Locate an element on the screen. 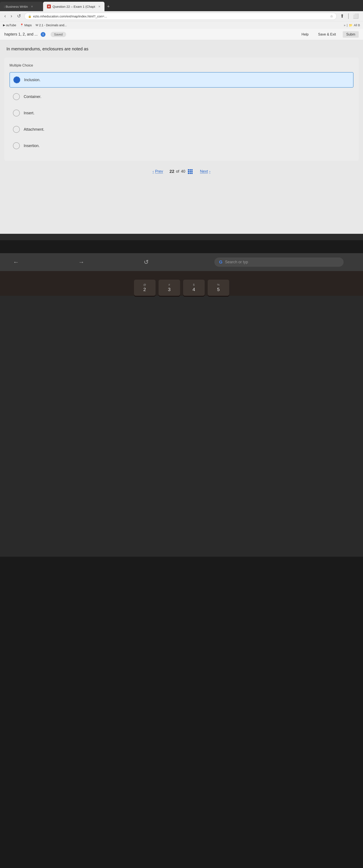 The width and height of the screenshot is (363, 868). prev-button: ‹ Prev is located at coordinates (158, 172).